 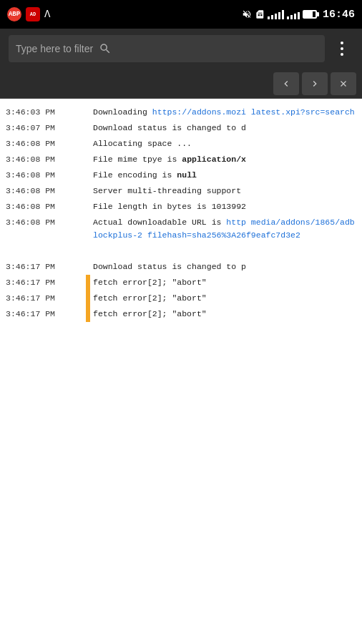 What do you see at coordinates (181, 251) in the screenshot?
I see `log-row-empty` at bounding box center [181, 251].